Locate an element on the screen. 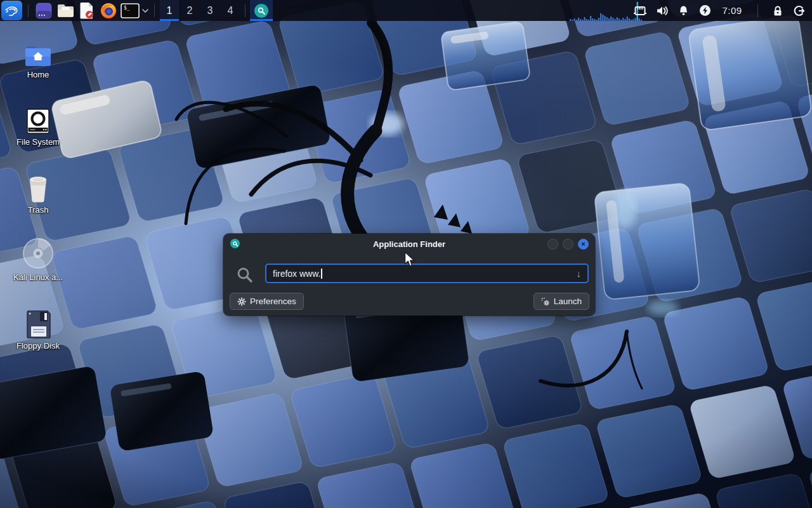 This screenshot has height=508, width=812. launcher-firefox-browser is located at coordinates (108, 10).